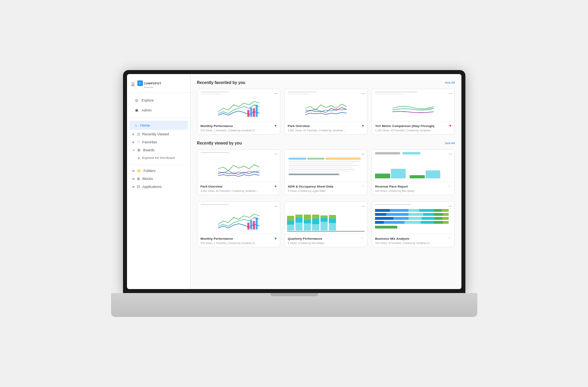 The width and height of the screenshot is (588, 387). What do you see at coordinates (326, 191) in the screenshot?
I see `card-meta: 5 Views, Created by Logan Miller` at bounding box center [326, 191].